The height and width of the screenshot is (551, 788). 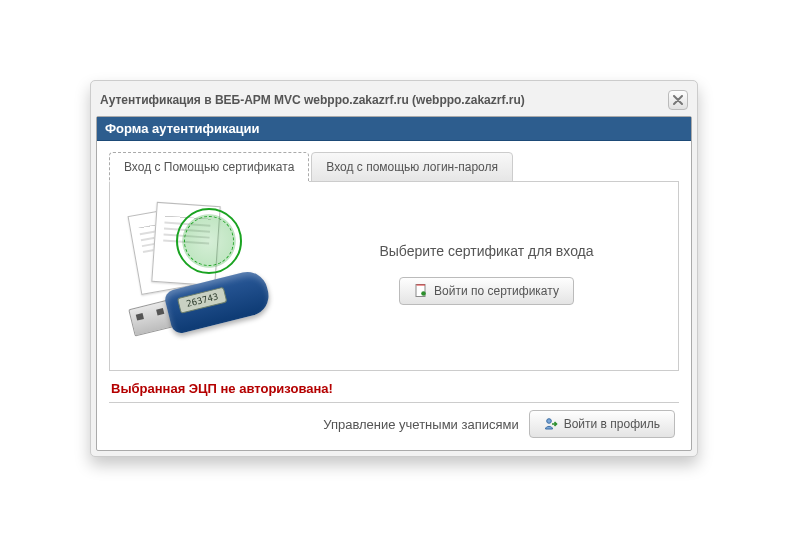 I want to click on dialog-title: Аутентификация в ВЕБ-АРМ MVC webppo.zaka…, so click(x=312, y=100).